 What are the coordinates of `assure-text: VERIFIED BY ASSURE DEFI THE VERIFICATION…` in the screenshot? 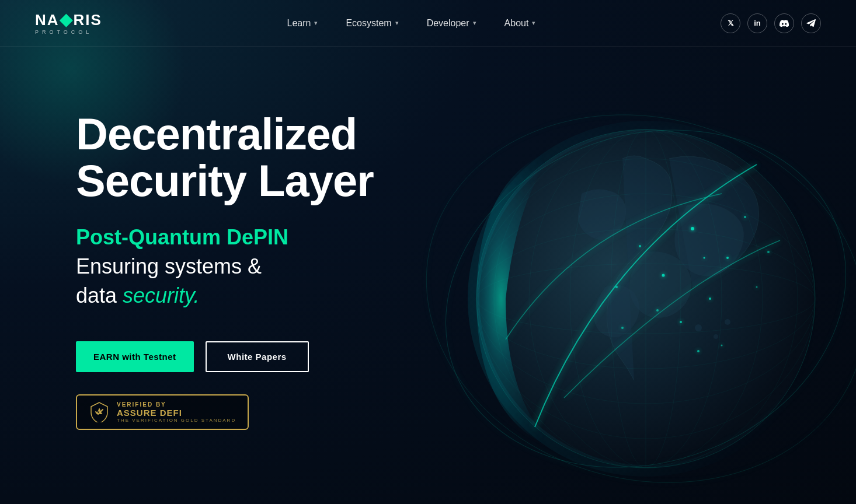 It's located at (176, 412).